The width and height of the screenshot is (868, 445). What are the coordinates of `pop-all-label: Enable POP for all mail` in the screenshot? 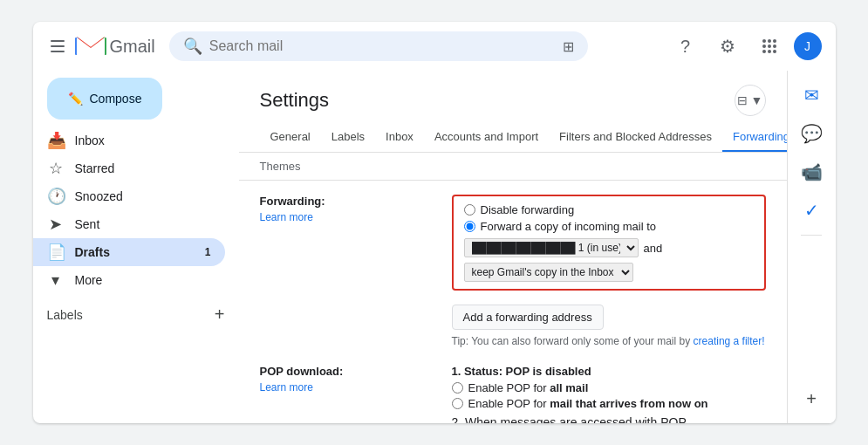 It's located at (529, 387).